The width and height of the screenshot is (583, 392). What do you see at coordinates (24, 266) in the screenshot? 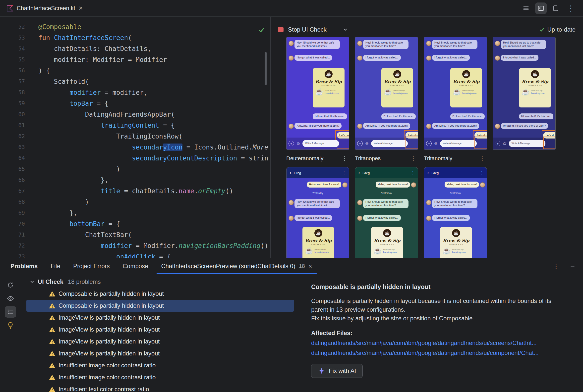
I see `tool-window-title: Problems` at bounding box center [24, 266].